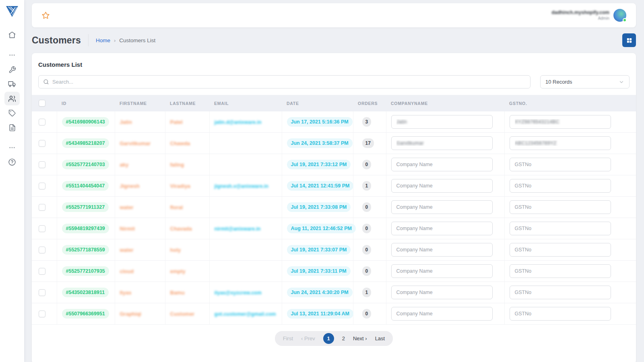  Describe the element at coordinates (334, 250) in the screenshot. I see `table-row: #5525771878559 water holy Jul 19, 2021 7…` at that location.